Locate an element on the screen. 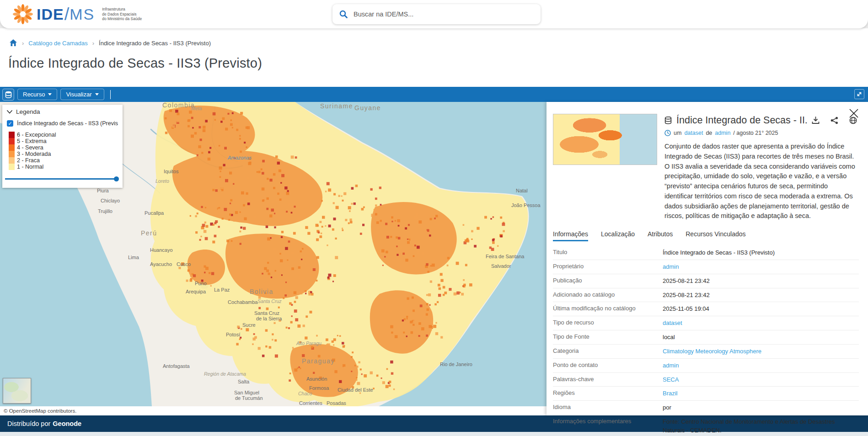  dataset-layers-button is located at coordinates (8, 95).